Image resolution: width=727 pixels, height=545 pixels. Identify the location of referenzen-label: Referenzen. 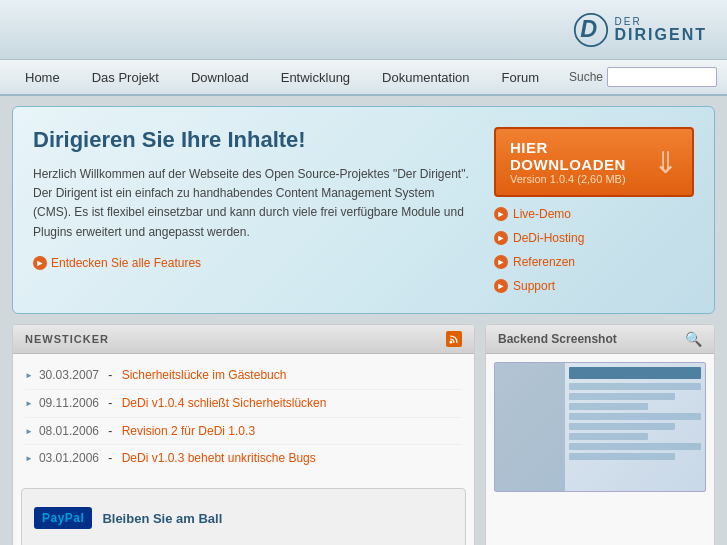
(544, 262).